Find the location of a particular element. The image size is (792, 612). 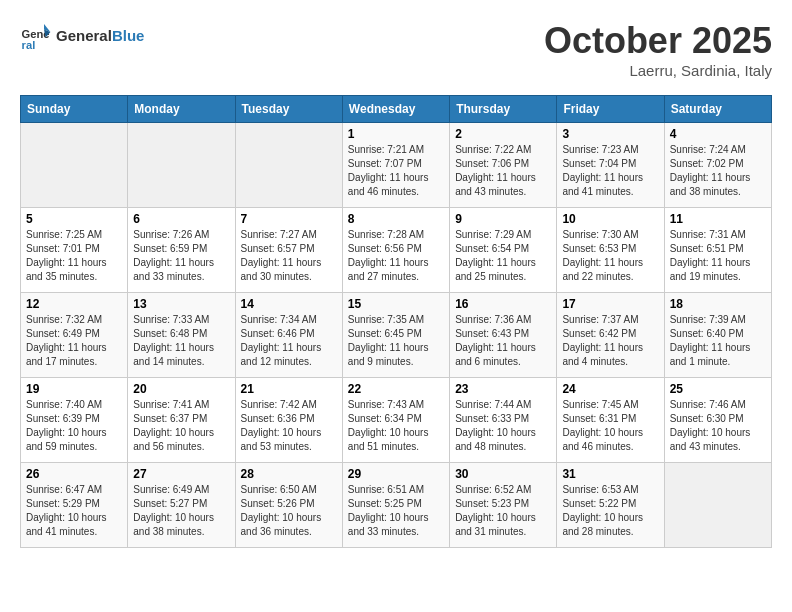

day-info: Sunrise: 7:37 AMSunset: 6:42 PMDaylight:… is located at coordinates (610, 341).